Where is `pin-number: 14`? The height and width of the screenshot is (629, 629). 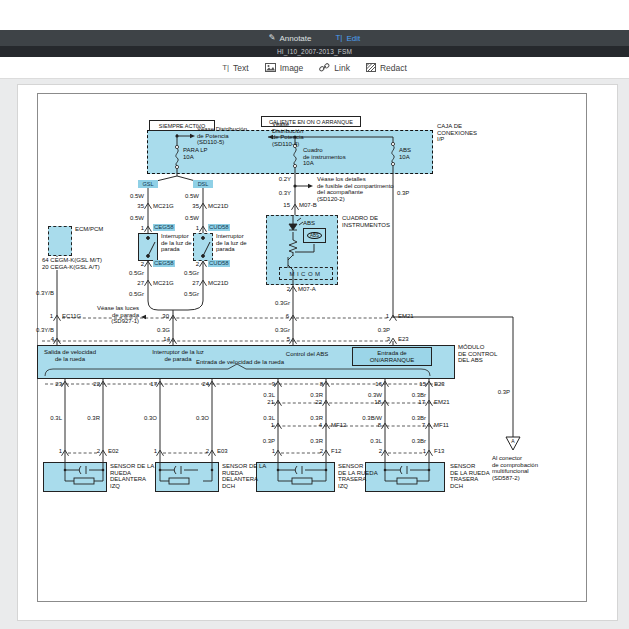
pin-number: 14 is located at coordinates (166, 340).